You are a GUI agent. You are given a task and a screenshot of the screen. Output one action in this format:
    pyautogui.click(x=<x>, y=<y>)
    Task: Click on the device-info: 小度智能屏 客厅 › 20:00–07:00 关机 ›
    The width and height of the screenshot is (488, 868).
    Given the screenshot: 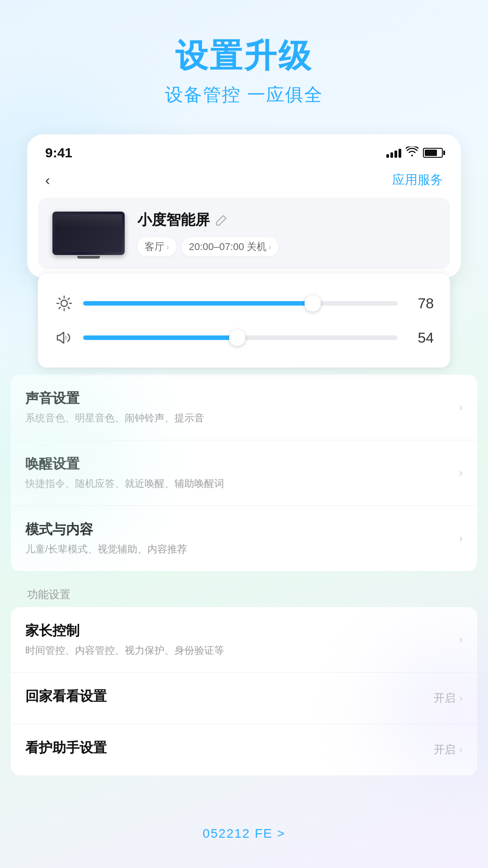 What is the action you would take?
    pyautogui.click(x=286, y=233)
    